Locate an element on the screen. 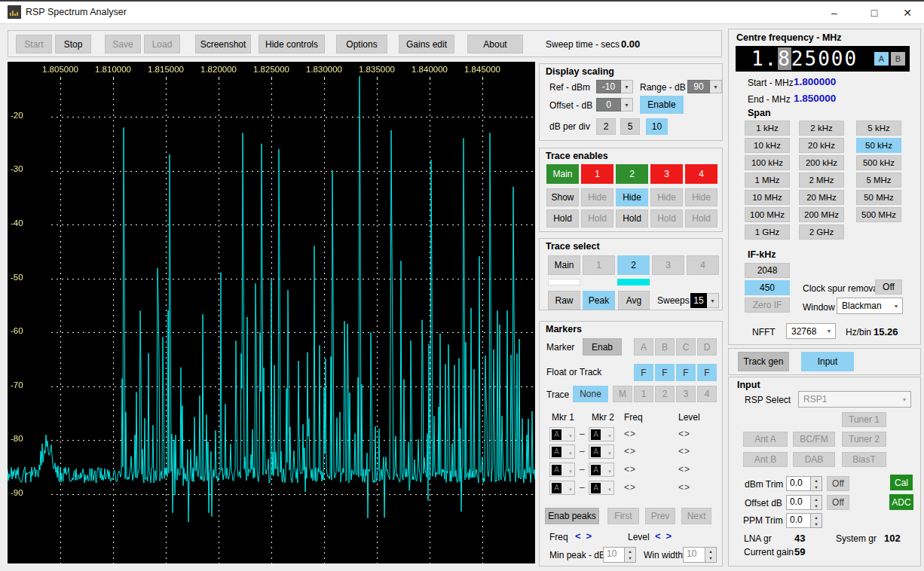 The width and height of the screenshot is (924, 571). trace-opt-1-button: 1 is located at coordinates (644, 394).